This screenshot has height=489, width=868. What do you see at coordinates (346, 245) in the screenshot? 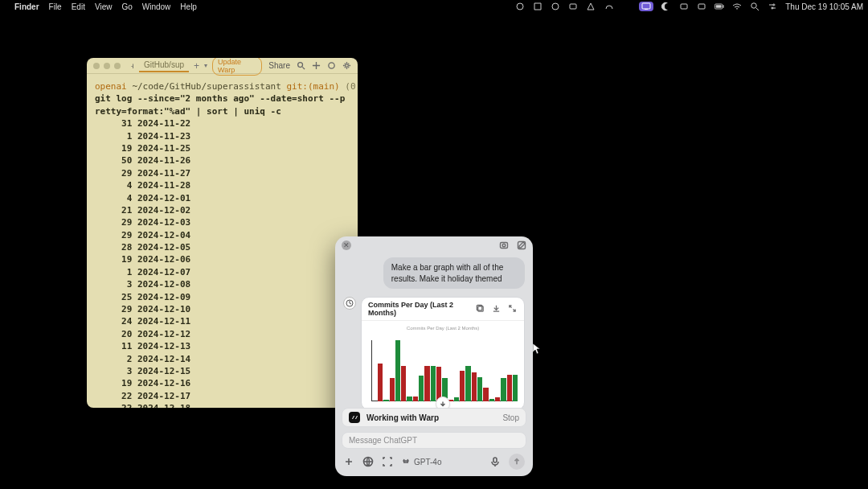
I see `close-icon: ✕` at bounding box center [346, 245].